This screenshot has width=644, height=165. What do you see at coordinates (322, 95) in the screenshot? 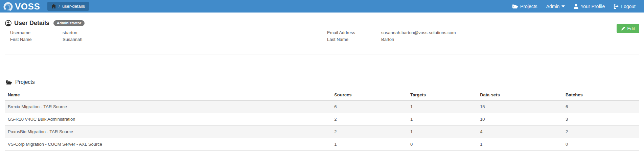
I see `projects-table-header-row: Name Sources Targets Data-sets Batches` at bounding box center [322, 95].